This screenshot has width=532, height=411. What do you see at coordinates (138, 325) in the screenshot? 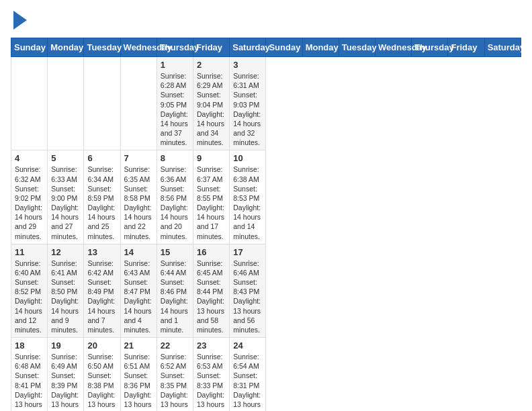
I see `day-info-line: and 4 minutes.` at bounding box center [138, 325].